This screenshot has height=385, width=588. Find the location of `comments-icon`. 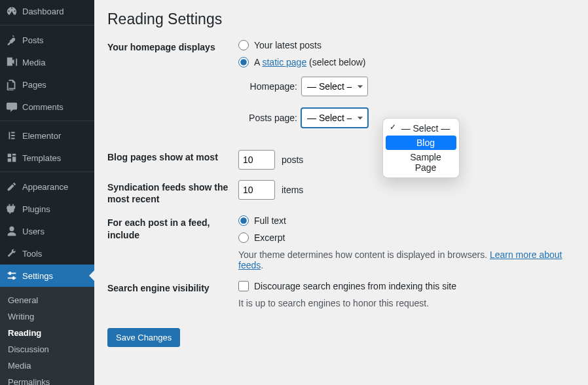

comments-icon is located at coordinates (12, 107).